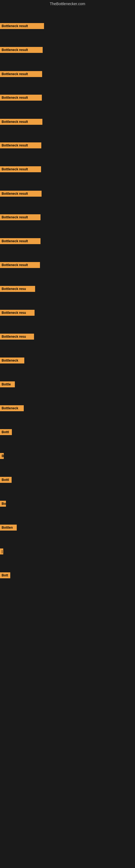 The image size is (135, 868). I want to click on bottleneck-bar-20: Bottl, so click(6, 480).